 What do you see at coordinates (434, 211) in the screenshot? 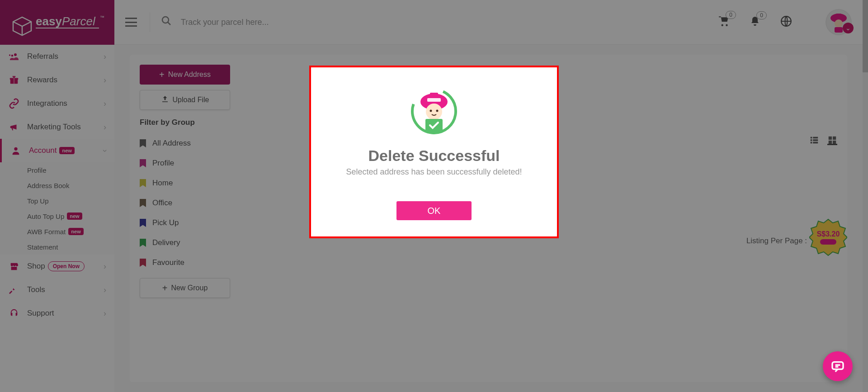
I see `modal-ok-button: OK` at bounding box center [434, 211].